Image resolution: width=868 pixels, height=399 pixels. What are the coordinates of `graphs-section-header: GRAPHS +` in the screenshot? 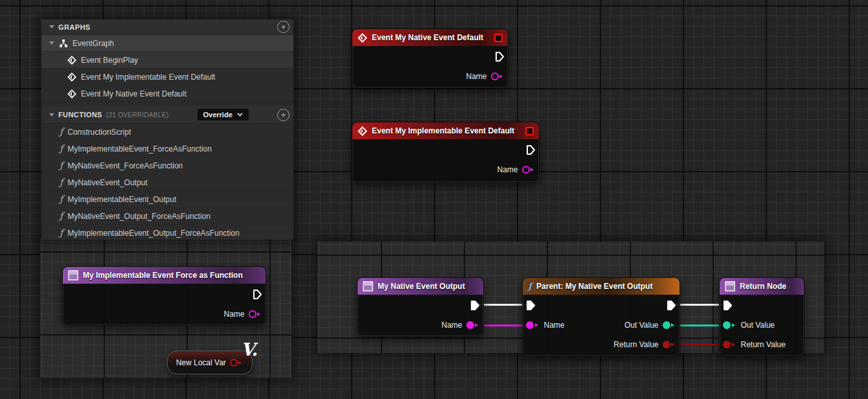 It's located at (167, 27).